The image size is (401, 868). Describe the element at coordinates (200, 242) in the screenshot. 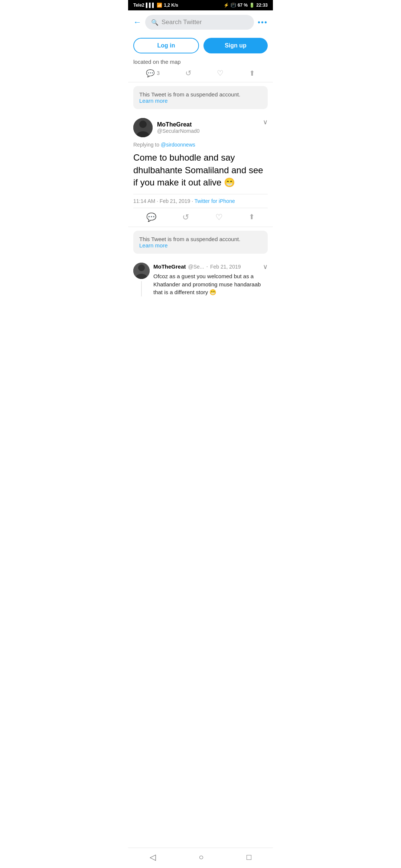

I see `suspended-notice-2: This Tweet is from a suspended account. …` at that location.